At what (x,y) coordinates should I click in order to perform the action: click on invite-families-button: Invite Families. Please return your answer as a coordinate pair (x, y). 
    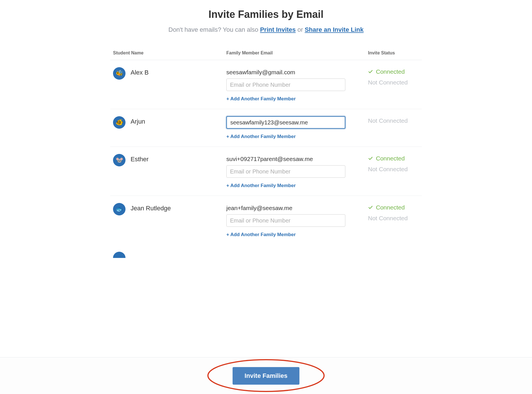
    Looking at the image, I should click on (266, 376).